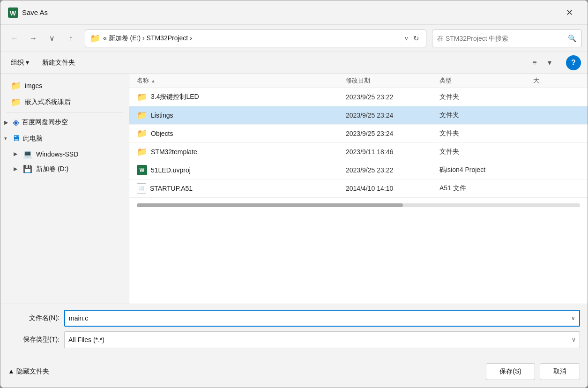 The image size is (588, 388). I want to click on table-row: 📁 Listings 2023/9/25 23:24 文件夹, so click(358, 115).